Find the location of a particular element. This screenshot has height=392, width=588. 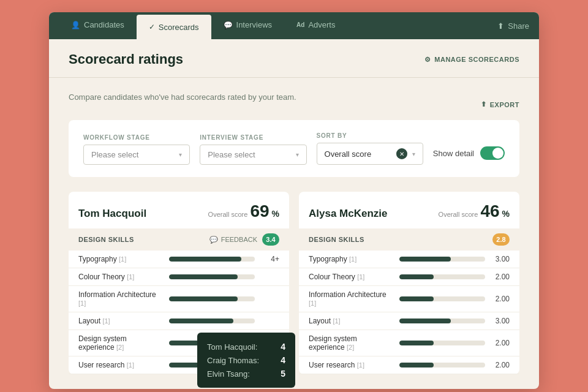

overall-score-tom: Overall score 69 % is located at coordinates (244, 211).